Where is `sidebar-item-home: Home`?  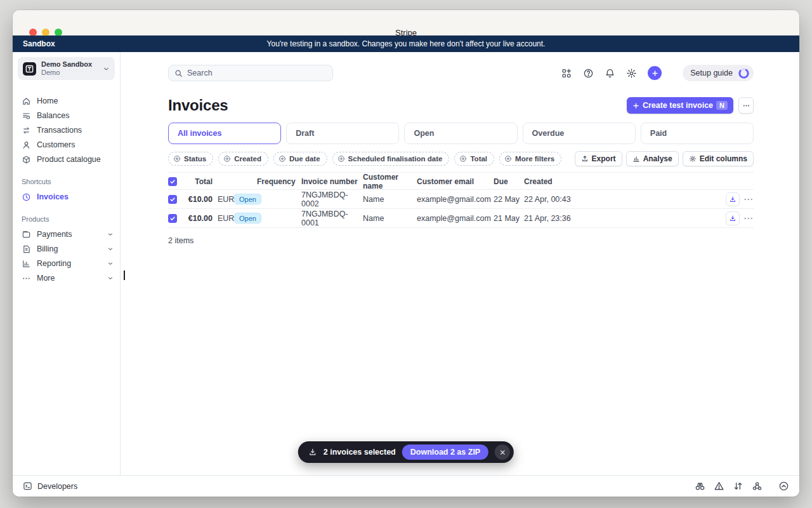 sidebar-item-home: Home is located at coordinates (66, 101).